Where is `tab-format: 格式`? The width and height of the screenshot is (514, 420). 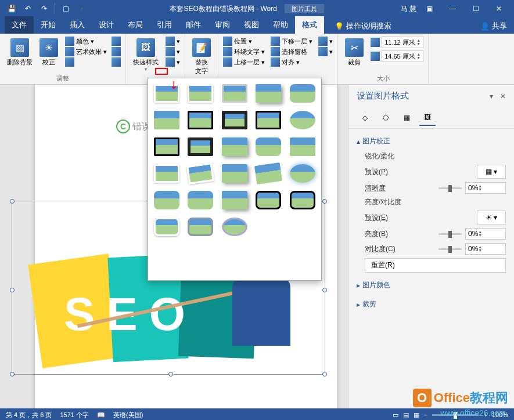
tab-format: 格式 is located at coordinates (310, 25).